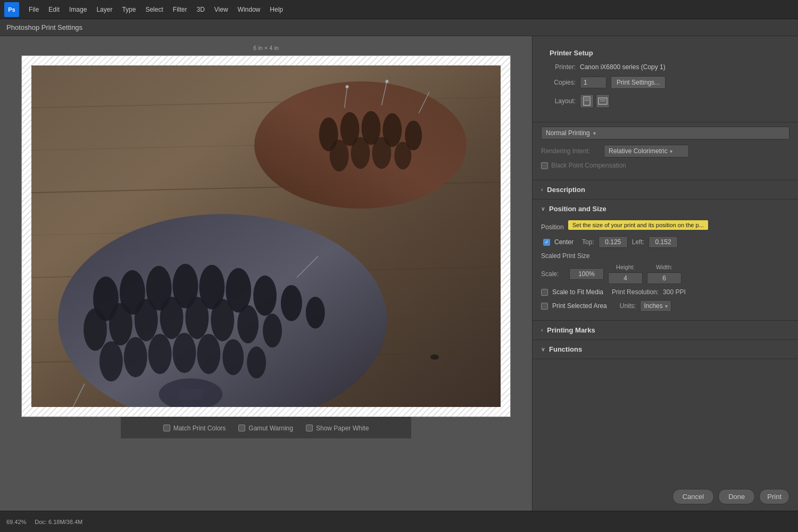 The width and height of the screenshot is (798, 532). Describe the element at coordinates (242, 428) in the screenshot. I see `gamut-warning-checkbox` at that location.